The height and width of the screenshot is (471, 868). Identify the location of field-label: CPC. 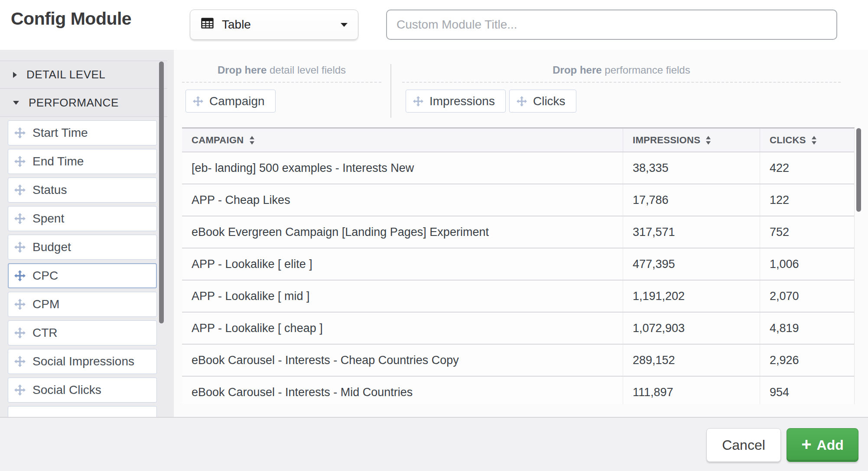
(45, 276).